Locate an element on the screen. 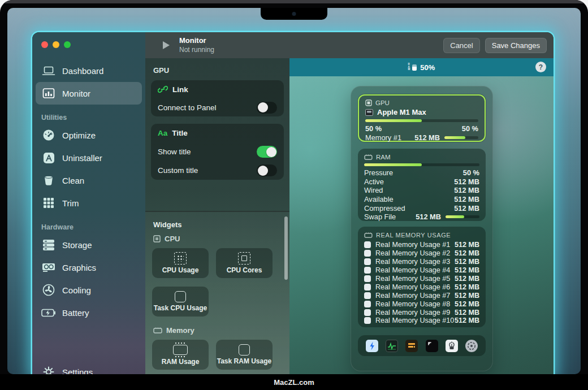  custom-title-row: Custom title is located at coordinates (217, 171).